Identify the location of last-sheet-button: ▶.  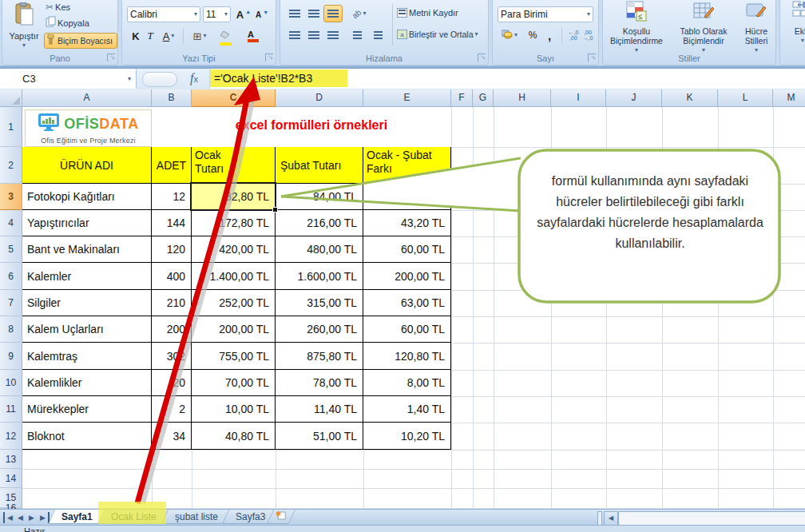
(43, 518).